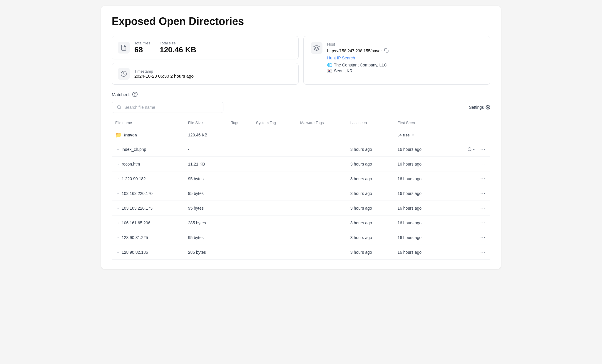 This screenshot has height=364, width=602. I want to click on search-settings-row: Settings, so click(301, 107).